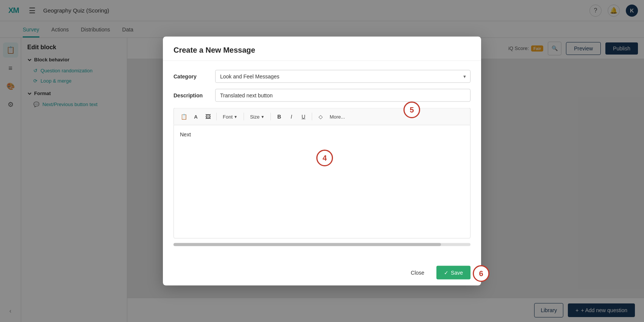  What do you see at coordinates (322, 273) in the screenshot?
I see `modal-footer: Close ✓ Save` at bounding box center [322, 273].